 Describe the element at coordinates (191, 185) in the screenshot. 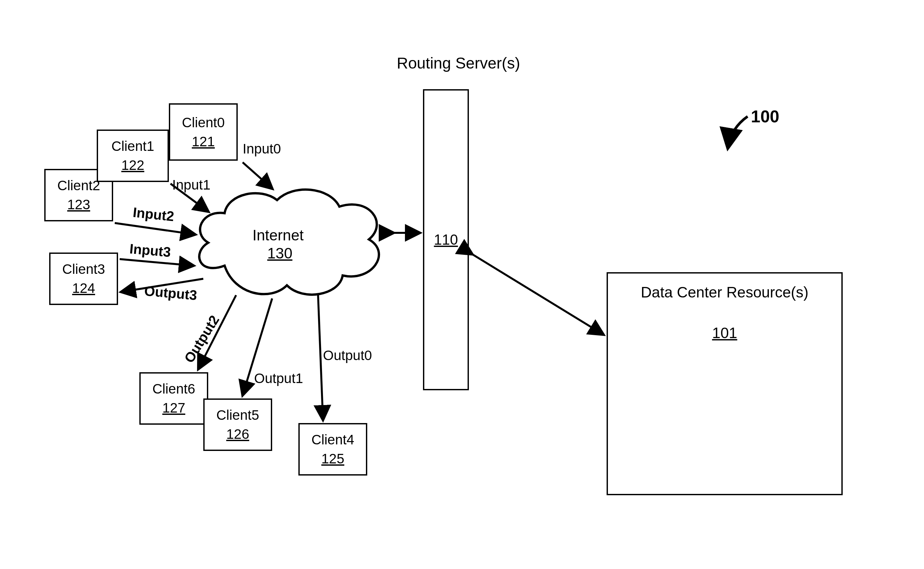

I see `input1-label: Input1` at that location.